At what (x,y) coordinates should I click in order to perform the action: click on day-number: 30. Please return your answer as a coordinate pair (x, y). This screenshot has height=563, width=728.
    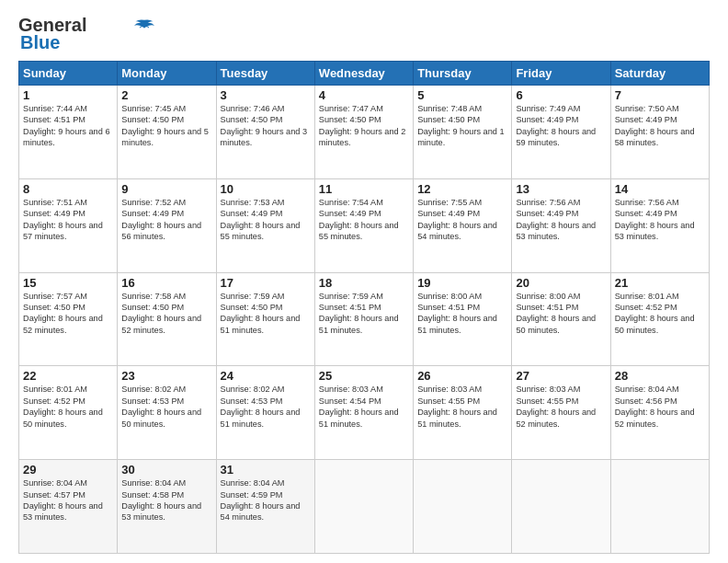
    Looking at the image, I should click on (166, 469).